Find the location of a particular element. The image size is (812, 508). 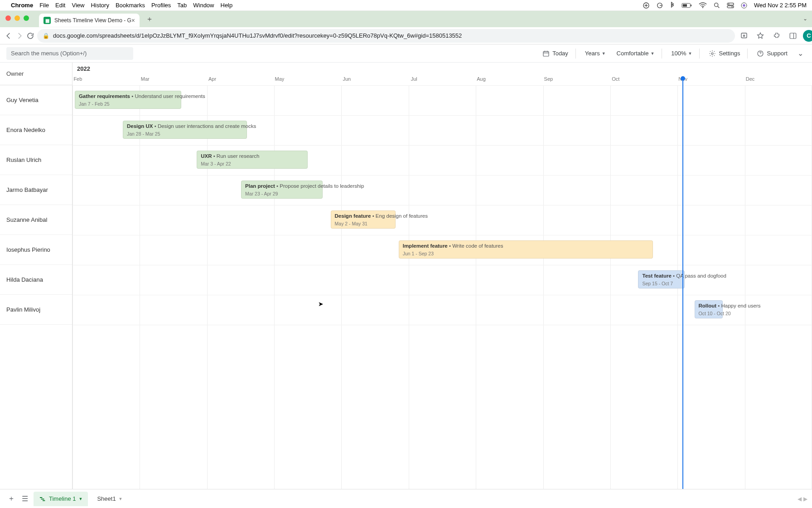

bookmark-star-icon is located at coordinates (760, 36).